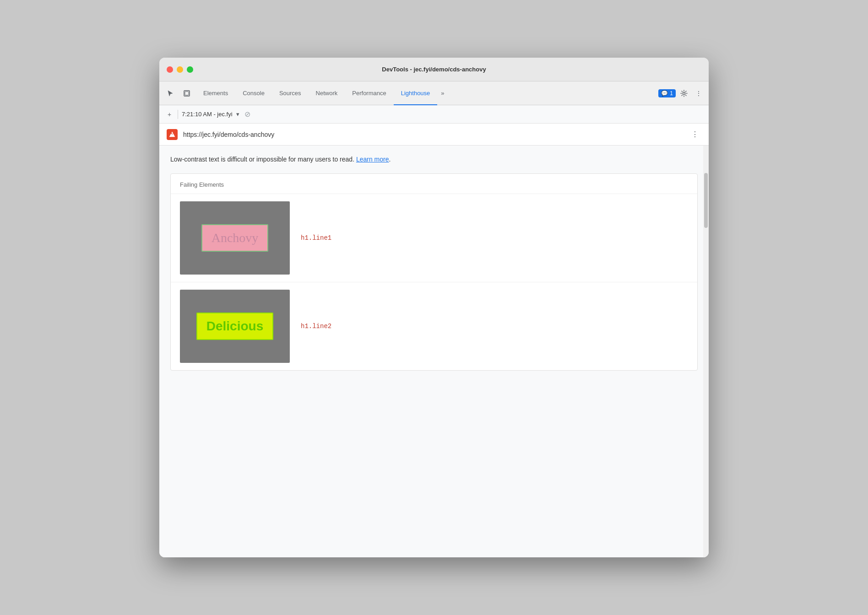  What do you see at coordinates (434, 184) in the screenshot?
I see `failing-elements-header: Failing Elements` at bounding box center [434, 184].